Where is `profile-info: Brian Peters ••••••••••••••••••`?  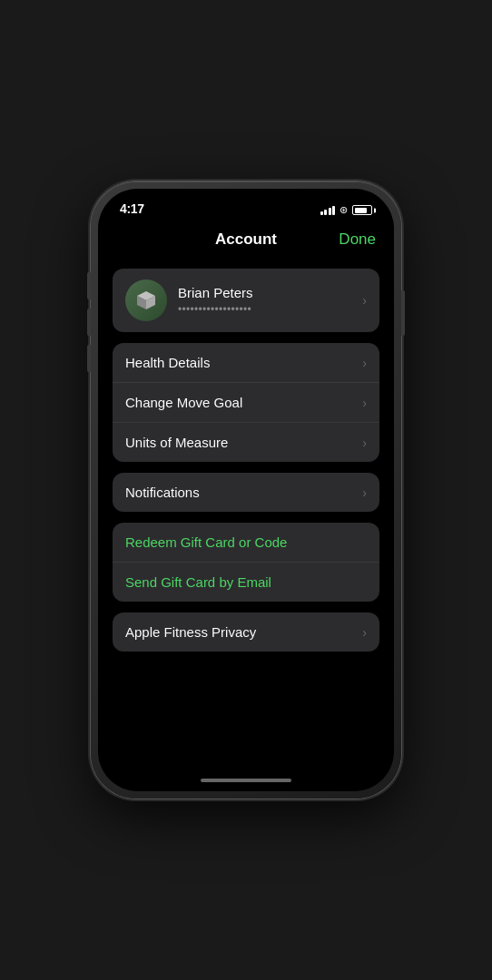
profile-info: Brian Peters •••••••••••••••••• is located at coordinates (265, 300).